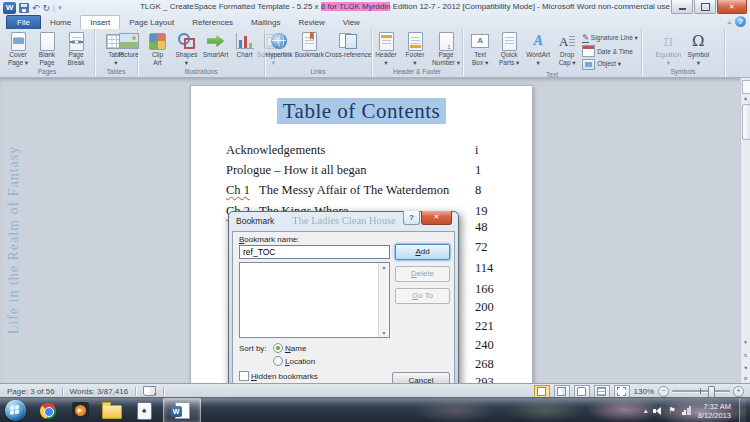 This screenshot has height=422, width=750. What do you see at coordinates (405, 6) in the screenshot?
I see `window-title: TLGK _ CreateSpace Formatted Template - …` at bounding box center [405, 6].